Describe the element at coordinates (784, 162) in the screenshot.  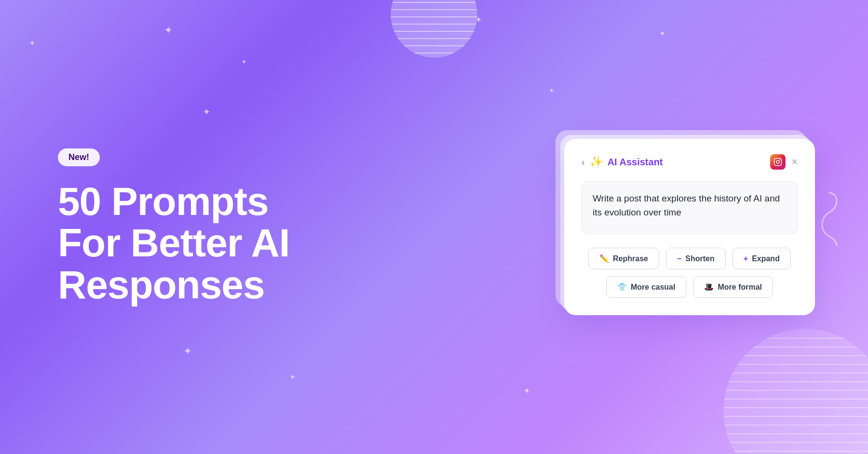
I see `card-header-right: ×` at that location.